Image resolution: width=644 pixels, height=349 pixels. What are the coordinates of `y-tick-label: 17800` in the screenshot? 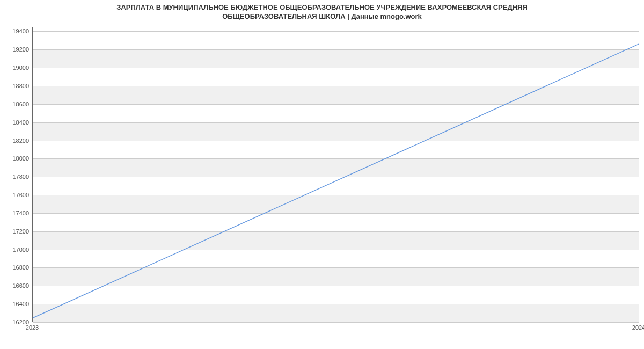 It's located at (16, 177).